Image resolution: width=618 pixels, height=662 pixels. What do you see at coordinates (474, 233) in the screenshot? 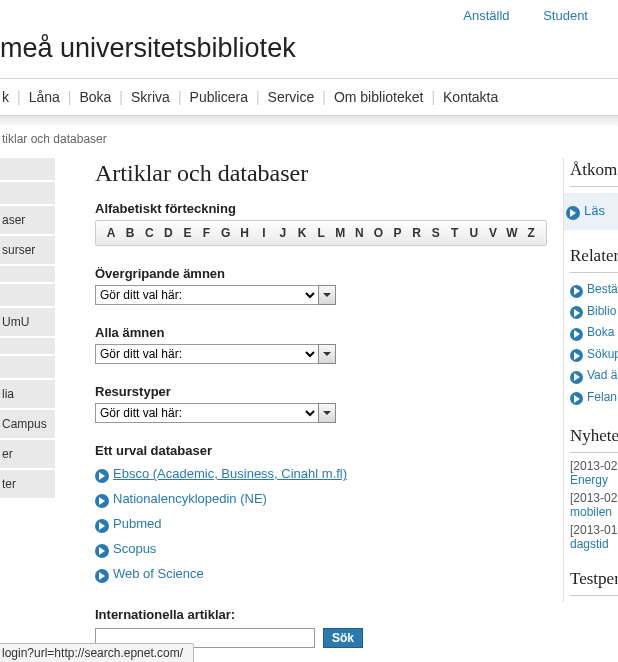
I see `alpha-U: U` at bounding box center [474, 233].